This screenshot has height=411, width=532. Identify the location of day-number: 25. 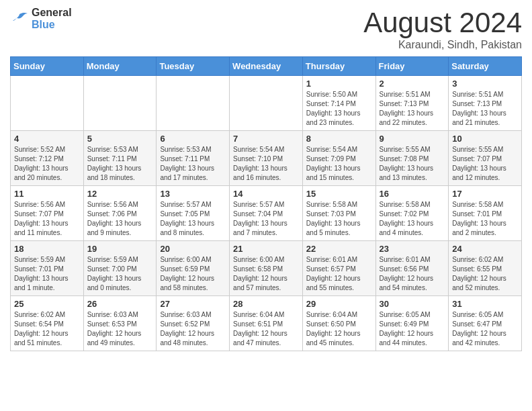
(47, 304).